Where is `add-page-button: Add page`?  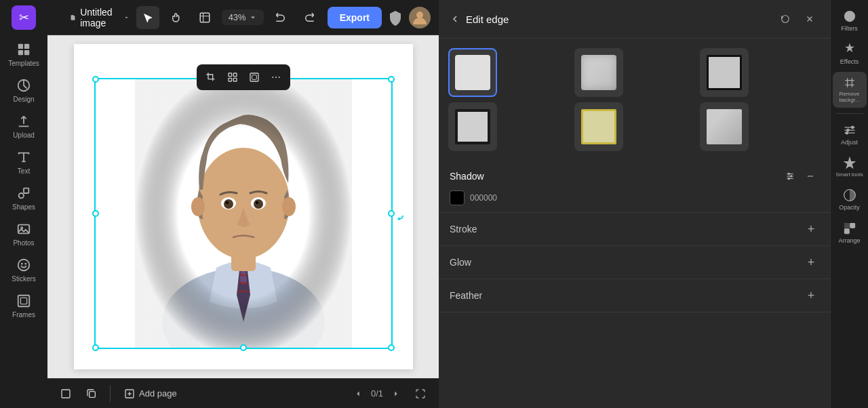 add-page-button: Add page is located at coordinates (151, 394).